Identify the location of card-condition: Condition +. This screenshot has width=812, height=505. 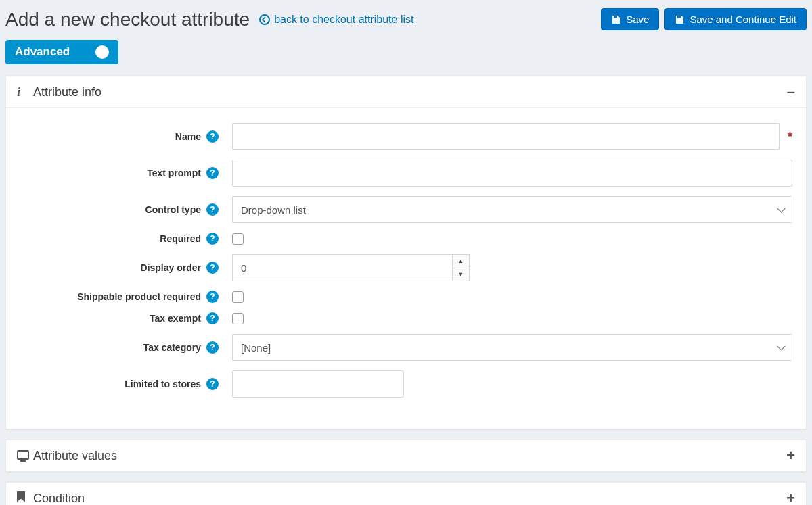
(406, 494).